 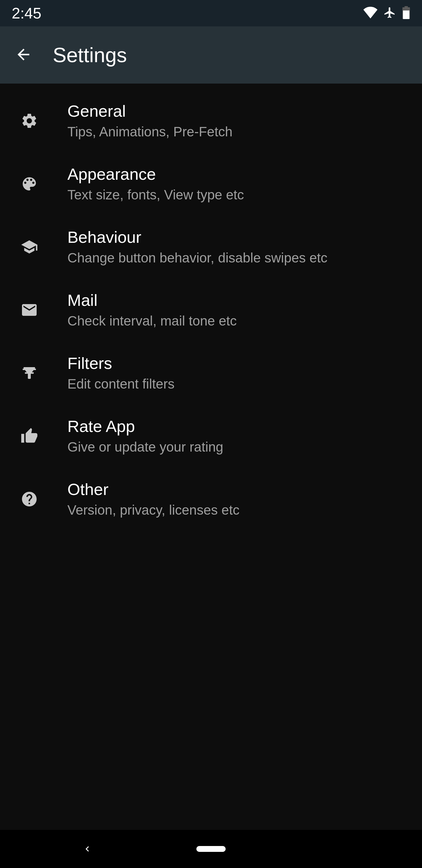 I want to click on status-time: 2:45, so click(x=27, y=13).